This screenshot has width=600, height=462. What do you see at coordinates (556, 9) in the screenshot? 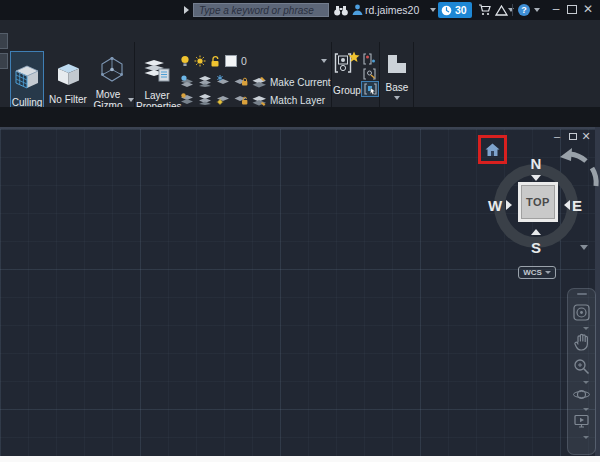
I see `app-minimize-button: –` at bounding box center [556, 9].